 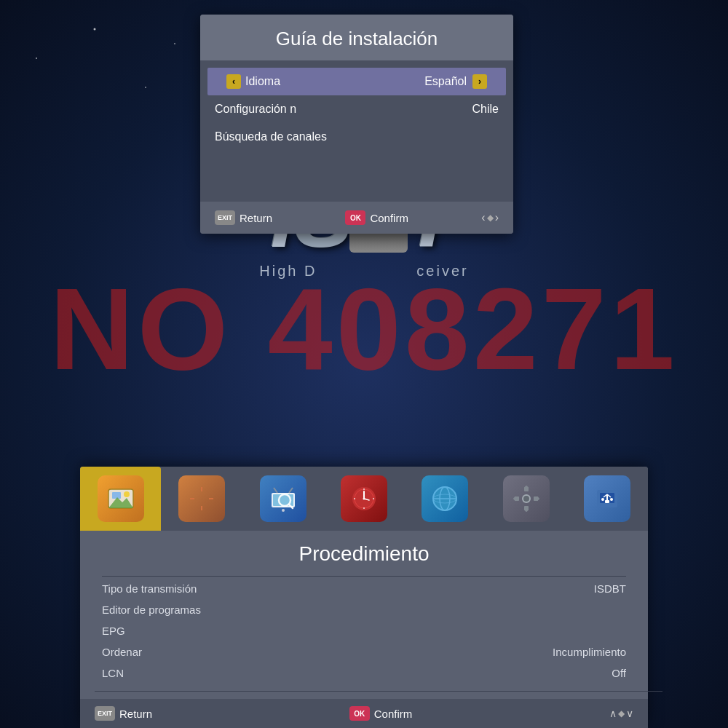 What do you see at coordinates (630, 713) in the screenshot?
I see `down-cross: ∨` at bounding box center [630, 713].